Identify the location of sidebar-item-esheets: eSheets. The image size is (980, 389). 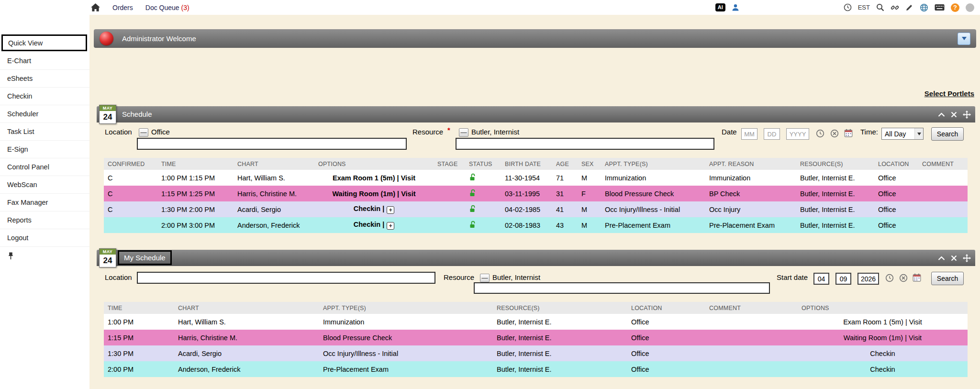
(45, 78).